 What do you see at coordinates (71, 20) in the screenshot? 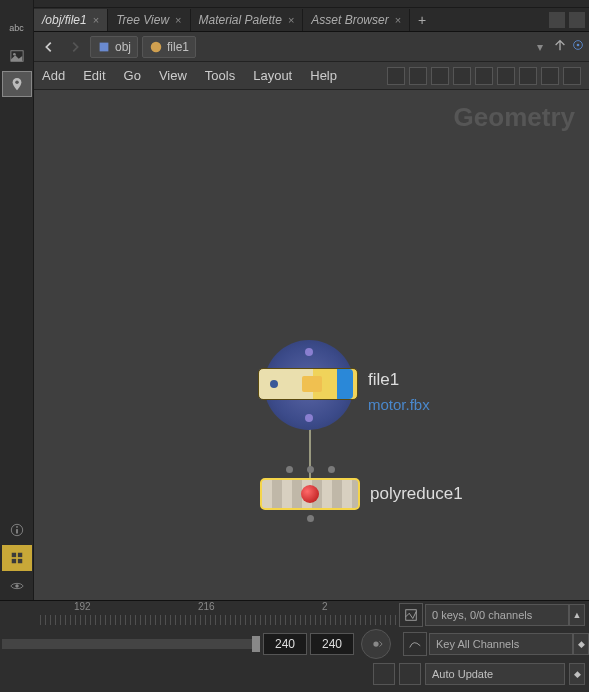
I see `tab-obj-file1: /obj/file1×` at bounding box center [71, 20].